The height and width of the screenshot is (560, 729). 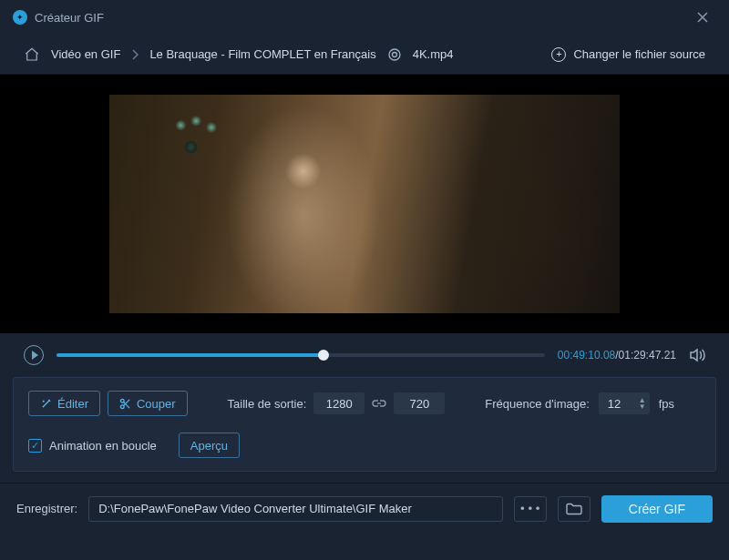 I want to click on link-icon, so click(x=379, y=403).